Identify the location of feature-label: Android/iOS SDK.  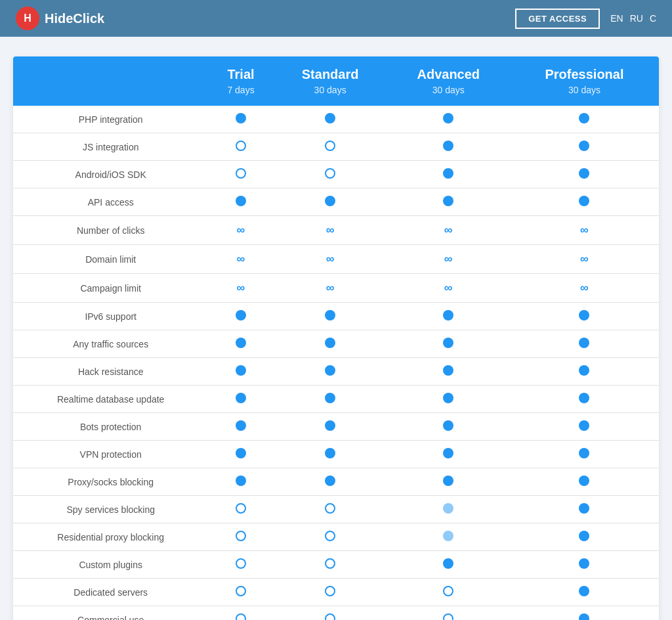
(110, 175).